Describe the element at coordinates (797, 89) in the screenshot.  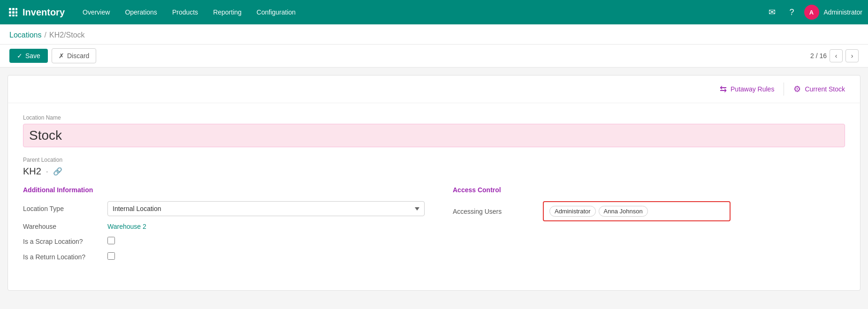
I see `stock-icon: ⚙` at that location.